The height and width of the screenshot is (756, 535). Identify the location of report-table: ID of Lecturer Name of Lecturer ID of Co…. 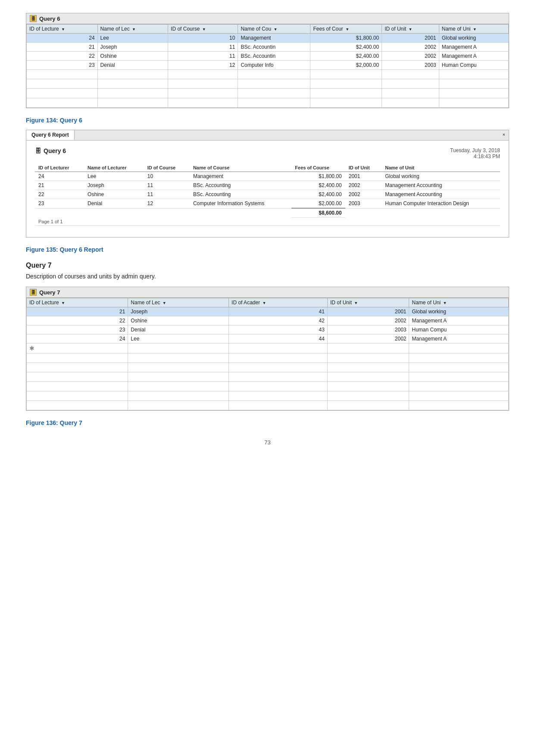
(267, 195).